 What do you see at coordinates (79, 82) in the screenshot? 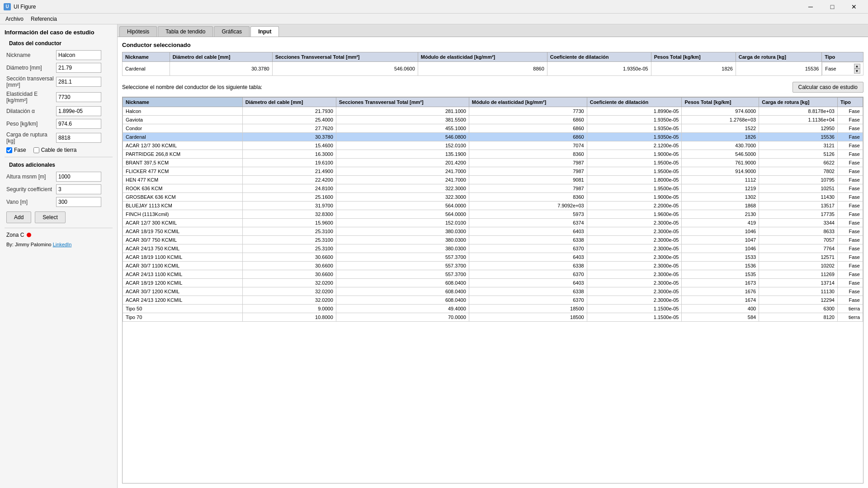
I see `seccion-input` at bounding box center [79, 82].